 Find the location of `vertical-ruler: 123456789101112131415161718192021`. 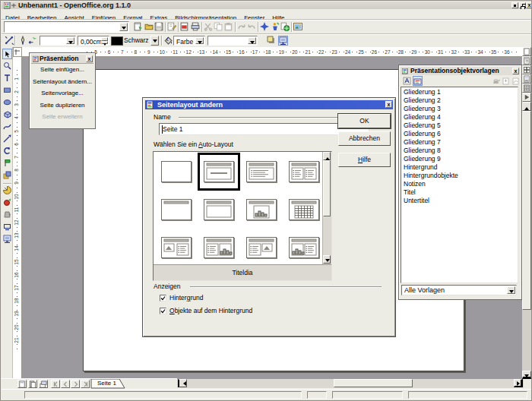

vertical-ruler: 123456789101112131415161718192021 is located at coordinates (17, 217).